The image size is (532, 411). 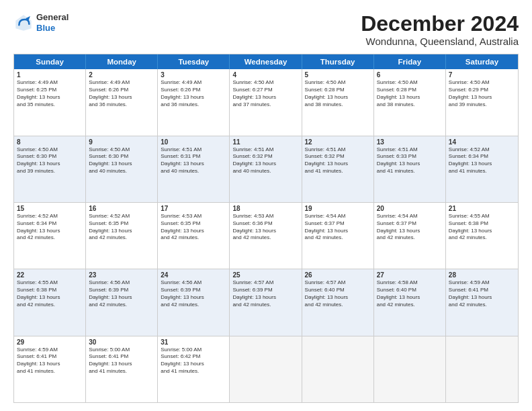 I want to click on calendar-cell-day-6: 6Sunrise: 4:50 AMSunset: 6:28 PMDaylight…, so click(x=410, y=102).